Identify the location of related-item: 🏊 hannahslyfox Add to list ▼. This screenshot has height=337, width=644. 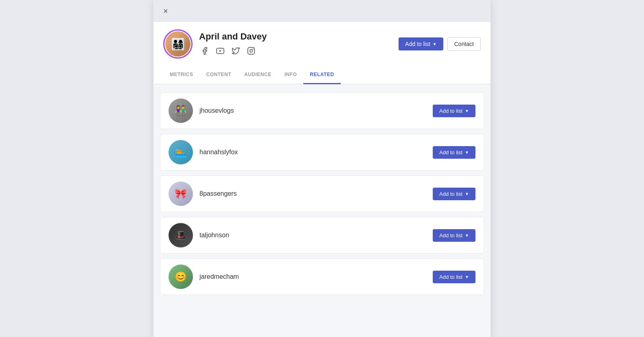
(322, 152).